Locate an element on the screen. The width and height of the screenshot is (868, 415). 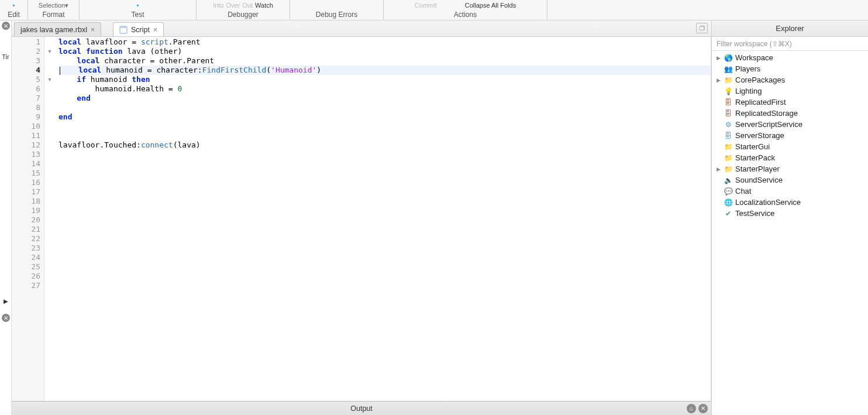
toolbar-group-debug-errors: Debug Errors is located at coordinates (337, 10).